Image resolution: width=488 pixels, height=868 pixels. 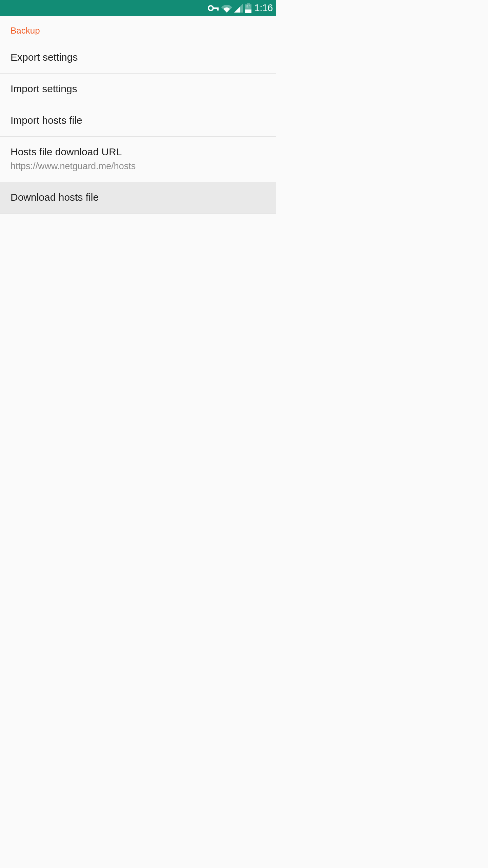 What do you see at coordinates (138, 128) in the screenshot?
I see `settings-list: Export settingsImport settingsImport hos…` at bounding box center [138, 128].